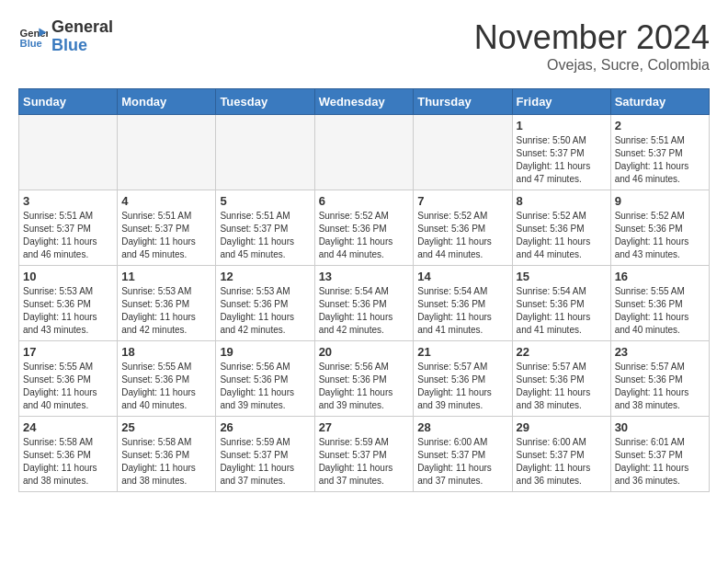 The width and height of the screenshot is (728, 563). Describe the element at coordinates (561, 379) in the screenshot. I see `calendar-cell: 22Sunrise: 5:57 AM Sunset: 5:36 PM Dayli…` at that location.